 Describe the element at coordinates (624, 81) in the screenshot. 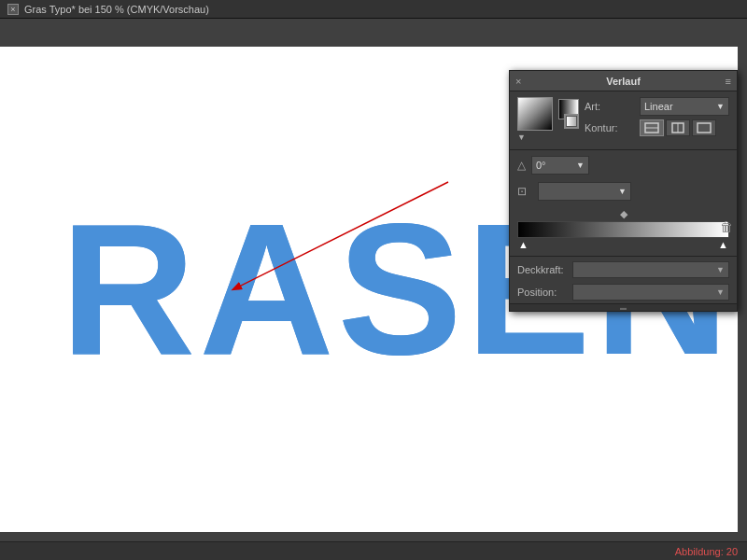

I see `panel-title: Verlauf` at that location.